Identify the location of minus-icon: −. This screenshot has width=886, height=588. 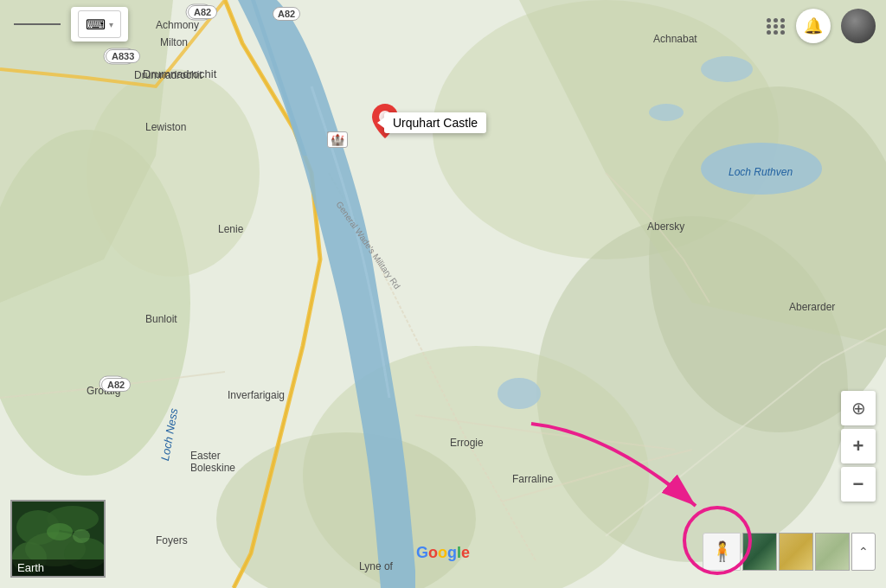
(858, 484).